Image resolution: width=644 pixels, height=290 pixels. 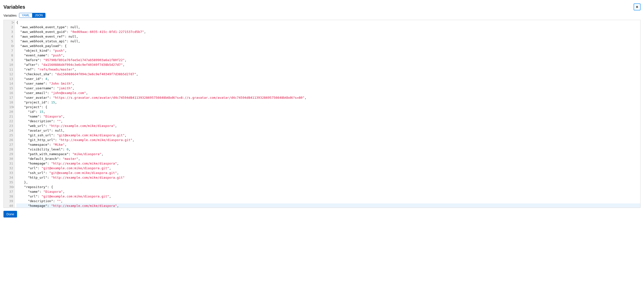 What do you see at coordinates (8, 102) in the screenshot?
I see `line-number: 18` at bounding box center [8, 102].